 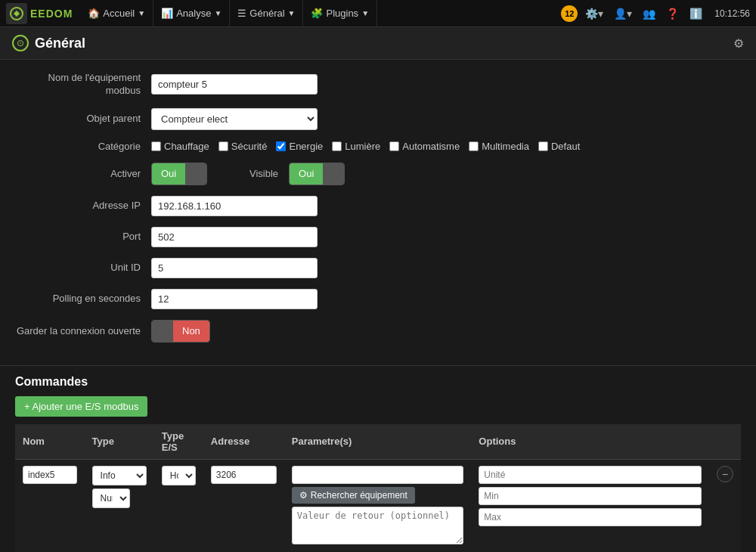 I want to click on categorie-row: Catégorie Chauffage Sécurité Energie Lum…, so click(x=378, y=147).